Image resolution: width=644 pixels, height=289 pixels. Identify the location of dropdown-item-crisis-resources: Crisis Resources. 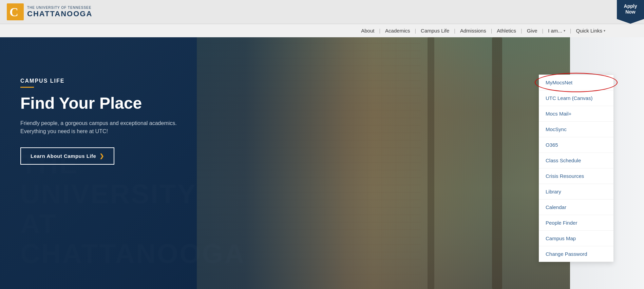
(576, 176).